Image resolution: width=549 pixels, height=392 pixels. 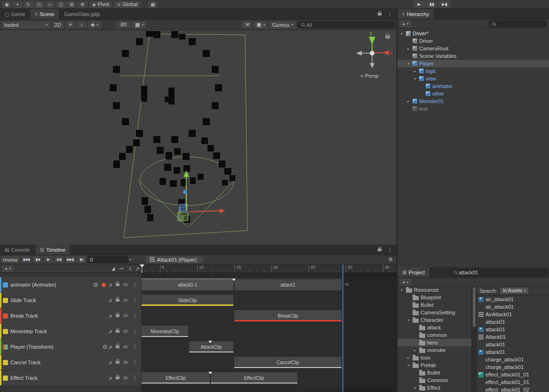 I want to click on effects-dropdown: ◈ ▾, so click(x=95, y=25).